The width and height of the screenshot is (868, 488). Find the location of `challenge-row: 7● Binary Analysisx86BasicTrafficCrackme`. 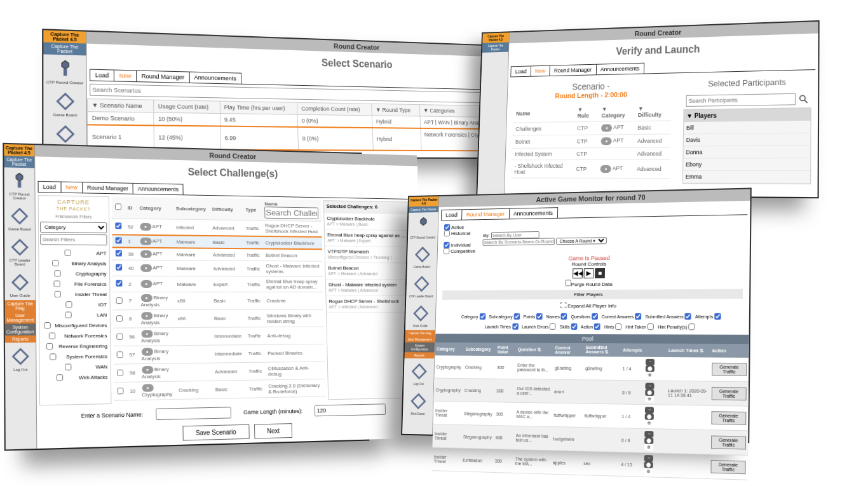

challenge-row: 7● Binary Analysisx86BasicTrafficCrackme is located at coordinates (218, 301).